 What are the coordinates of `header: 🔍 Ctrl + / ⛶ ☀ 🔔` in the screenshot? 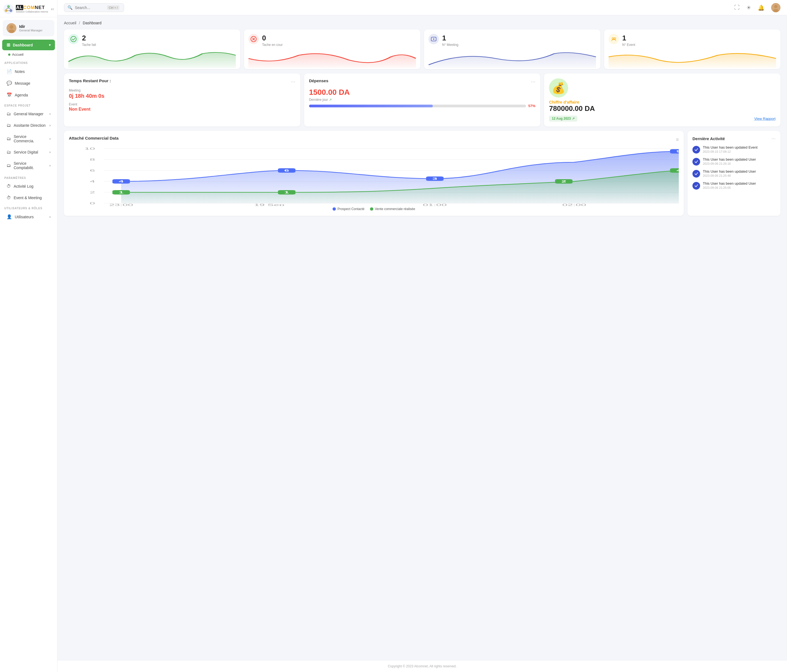 It's located at (422, 8).